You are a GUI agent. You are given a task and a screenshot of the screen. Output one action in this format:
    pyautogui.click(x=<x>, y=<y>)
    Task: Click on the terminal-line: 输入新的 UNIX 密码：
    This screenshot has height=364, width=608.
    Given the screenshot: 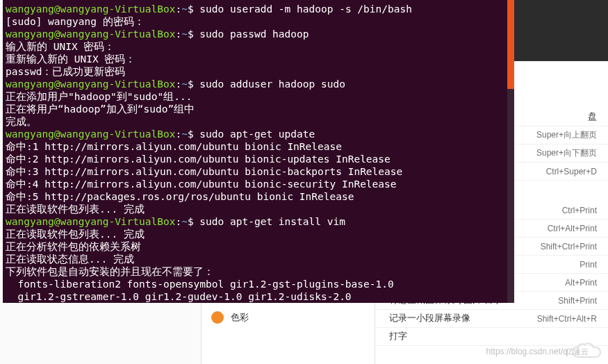 What is the action you would take?
    pyautogui.click(x=258, y=47)
    